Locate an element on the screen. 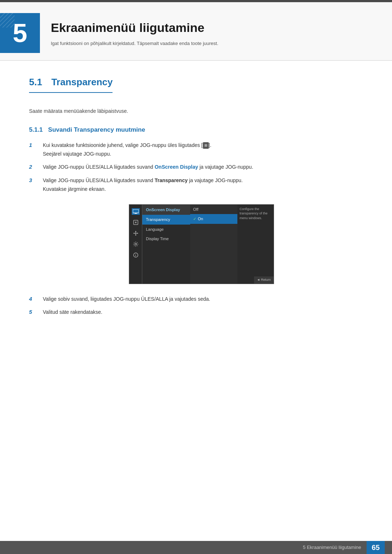 The width and height of the screenshot is (392, 554). chapter-number: 5 is located at coordinates (20, 33).